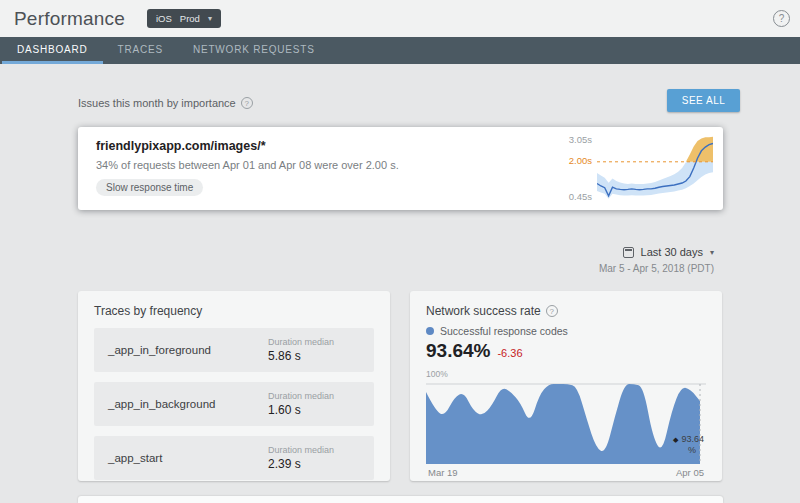 The height and width of the screenshot is (503, 800). I want to click on issue-chart-area: 3.05s 2.00s 0.45s, so click(634, 168).